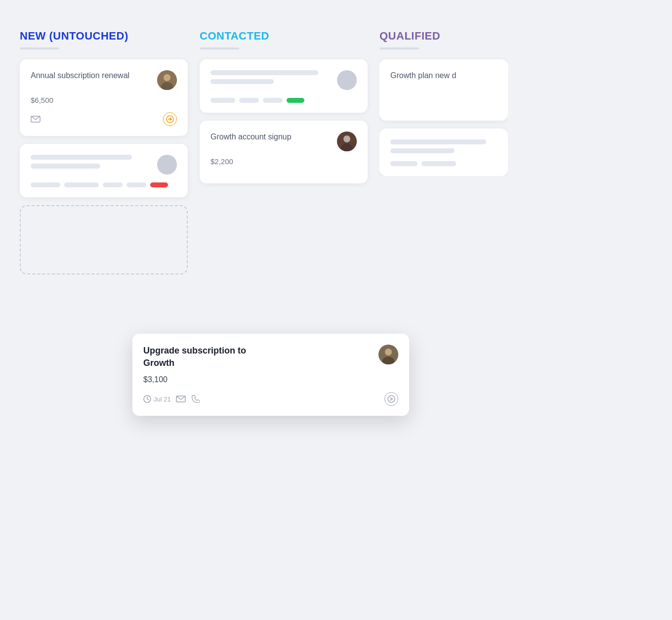 The image size is (672, 620). What do you see at coordinates (104, 240) in the screenshot?
I see `drop-zone` at bounding box center [104, 240].